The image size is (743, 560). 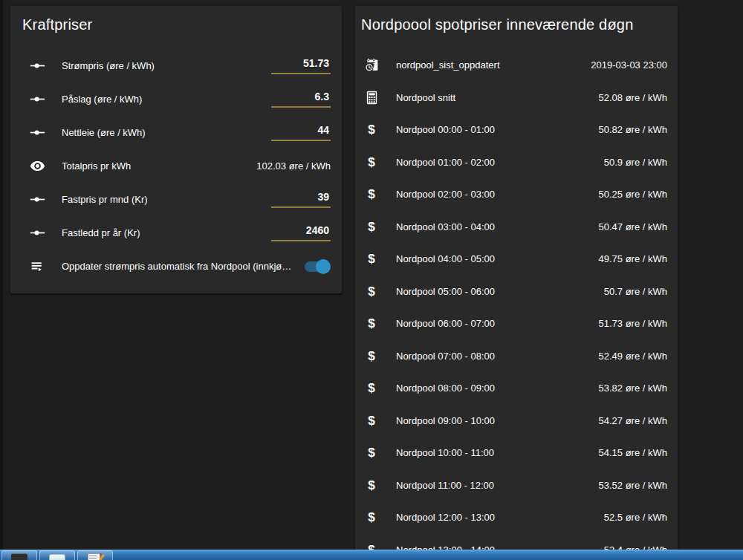 I want to click on eye-icon, so click(x=37, y=166).